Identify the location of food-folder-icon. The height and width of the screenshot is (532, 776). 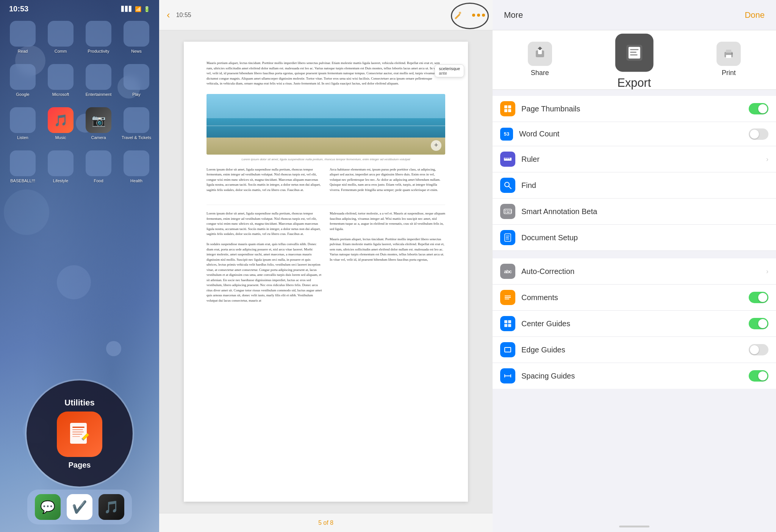
(99, 163).